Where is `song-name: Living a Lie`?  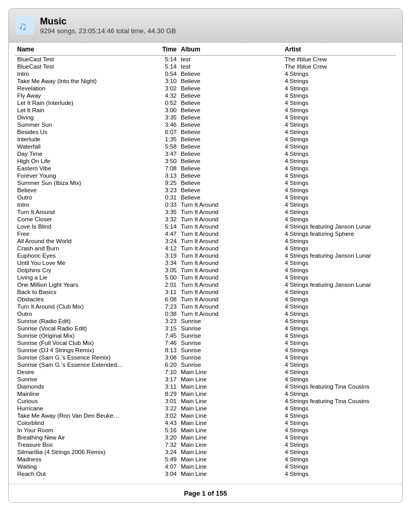
song-name: Living a Lie is located at coordinates (85, 277).